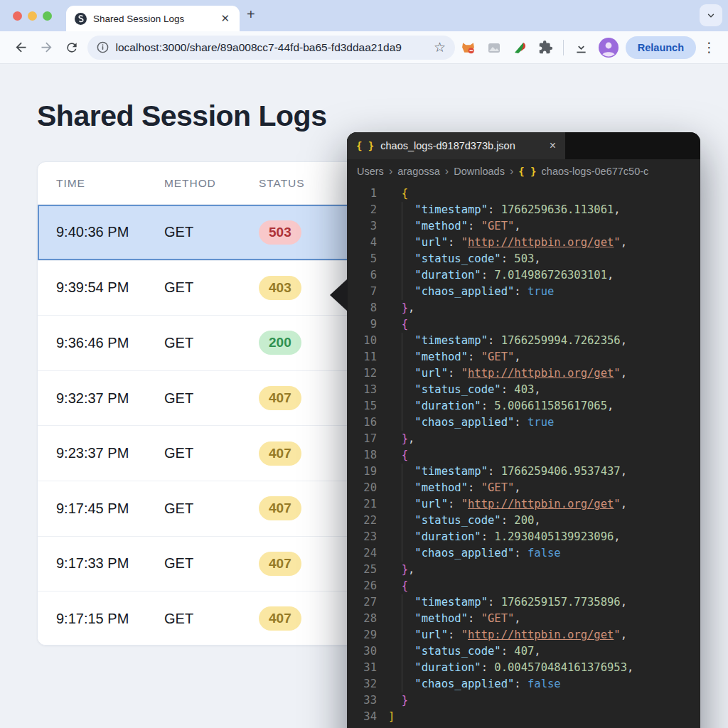 Image resolution: width=728 pixels, height=728 pixels. I want to click on relaunch-button: Relaunch, so click(661, 48).